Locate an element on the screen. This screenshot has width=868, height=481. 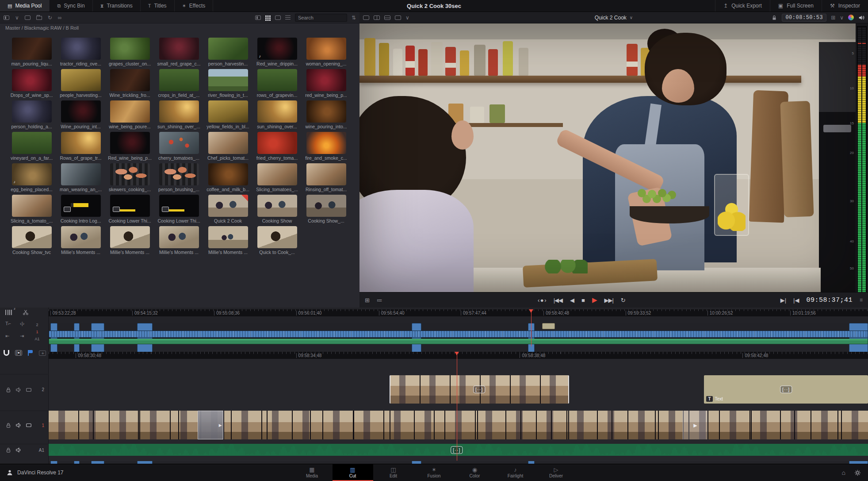
overview-track-v2 is located at coordinates (458, 326).